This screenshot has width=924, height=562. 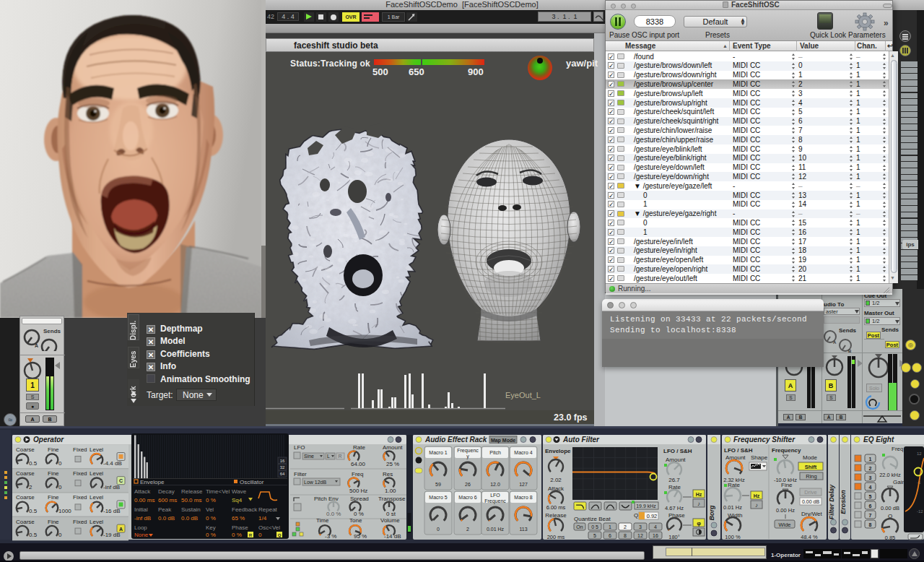 What do you see at coordinates (245, 510) in the screenshot?
I see `svg-text: Feedback` at bounding box center [245, 510].